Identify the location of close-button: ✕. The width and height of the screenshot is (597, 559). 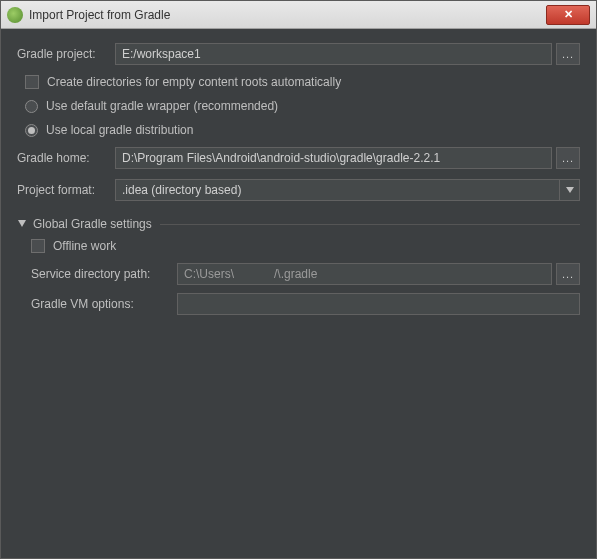
(568, 15).